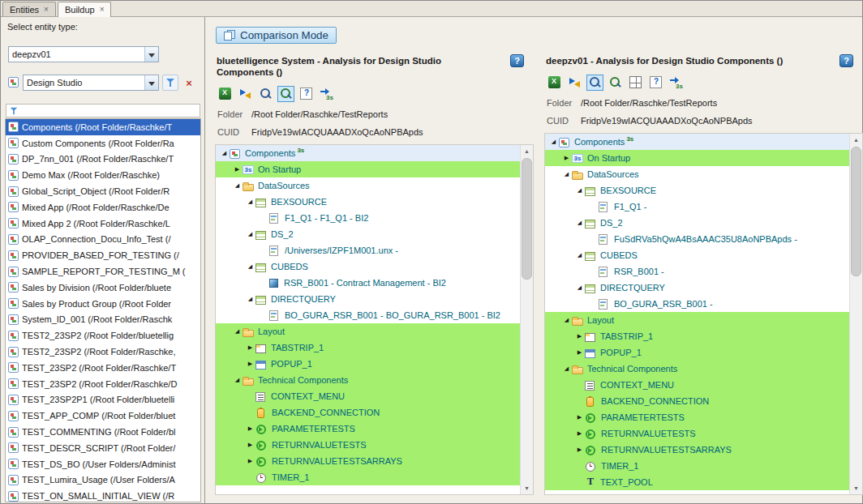 The height and width of the screenshot is (504, 863). What do you see at coordinates (857, 211) in the screenshot?
I see `scroll-thumb` at bounding box center [857, 211].